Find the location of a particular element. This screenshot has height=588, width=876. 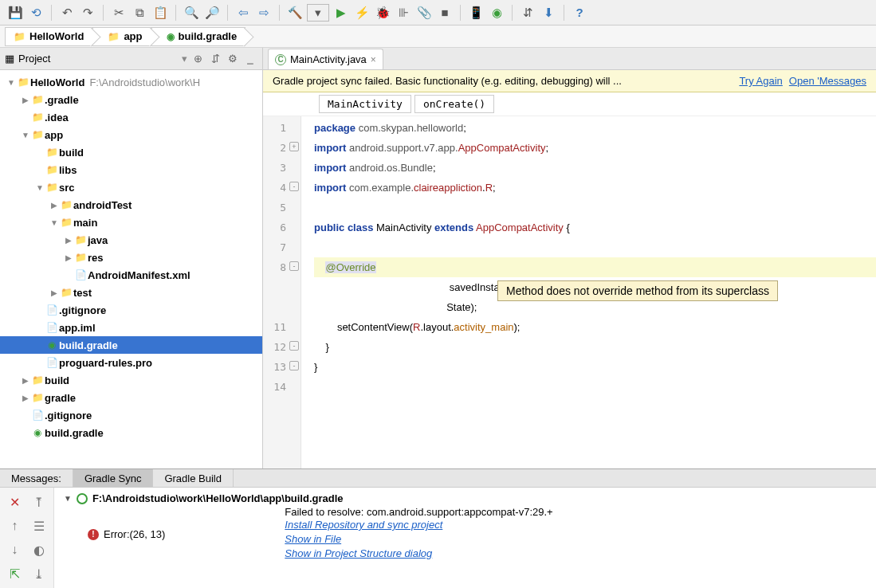

up-icon: ↑ is located at coordinates (14, 526).